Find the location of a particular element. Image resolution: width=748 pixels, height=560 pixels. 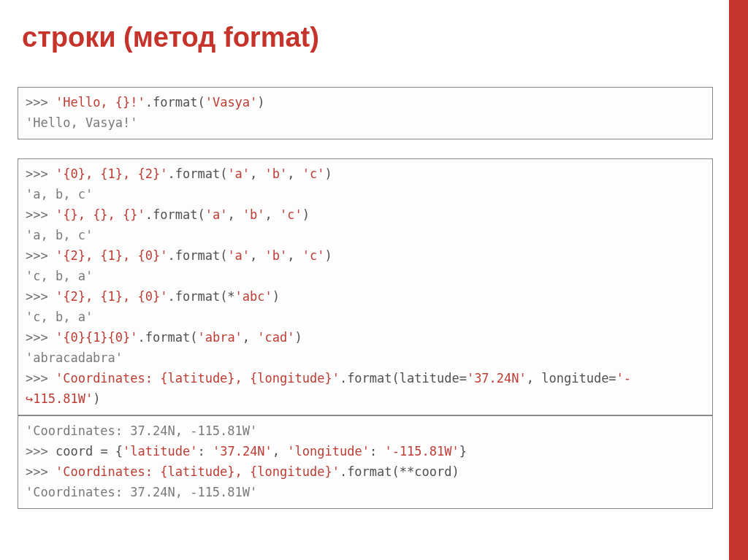

code-box-1: >>> 'Hello, {}!'.format('Vasya') 'Hello,… is located at coordinates (365, 113).